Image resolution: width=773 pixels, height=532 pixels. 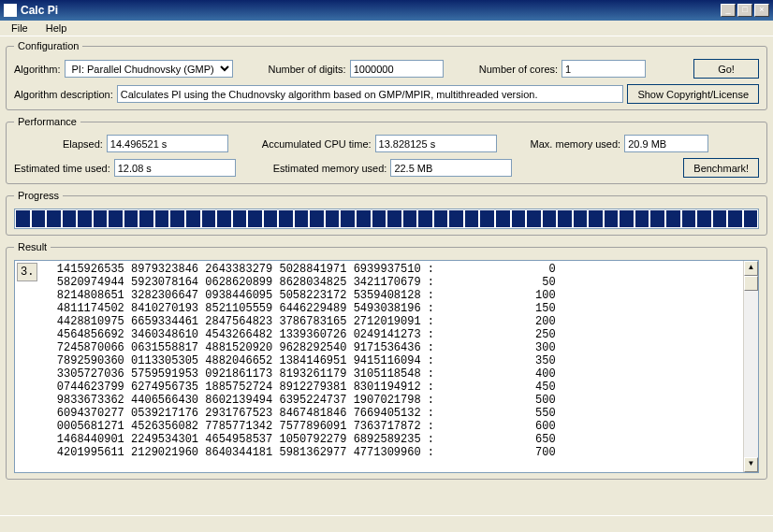 What do you see at coordinates (604, 69) in the screenshot?
I see `cores-input` at bounding box center [604, 69].